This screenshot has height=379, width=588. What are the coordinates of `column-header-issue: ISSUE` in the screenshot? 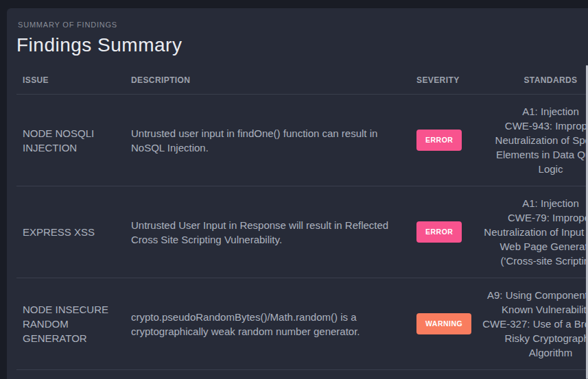 It's located at (71, 81).